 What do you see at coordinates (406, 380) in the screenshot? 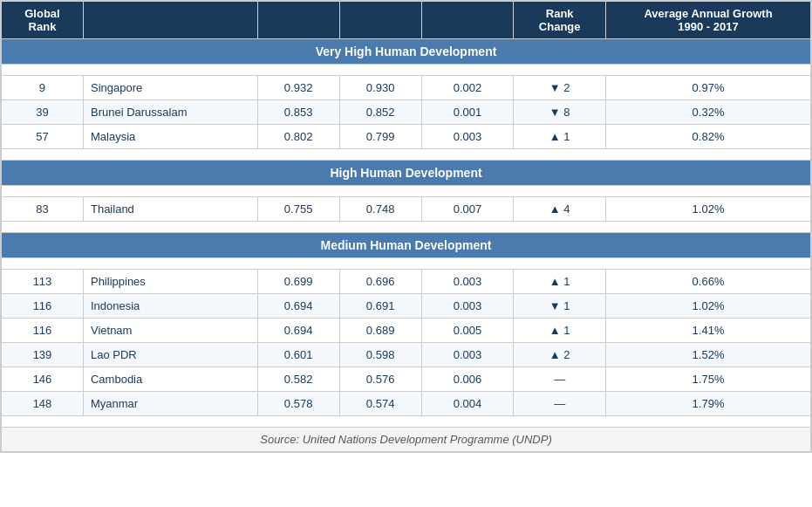
I see `table-row: 146Cambodia0.5820.5760.006—1.75%` at bounding box center [406, 380].